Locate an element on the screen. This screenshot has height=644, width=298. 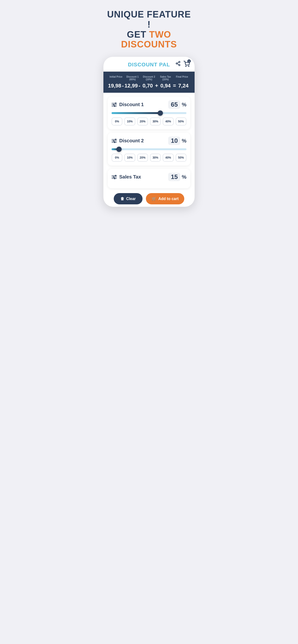
discount1-percent: % is located at coordinates (184, 104).